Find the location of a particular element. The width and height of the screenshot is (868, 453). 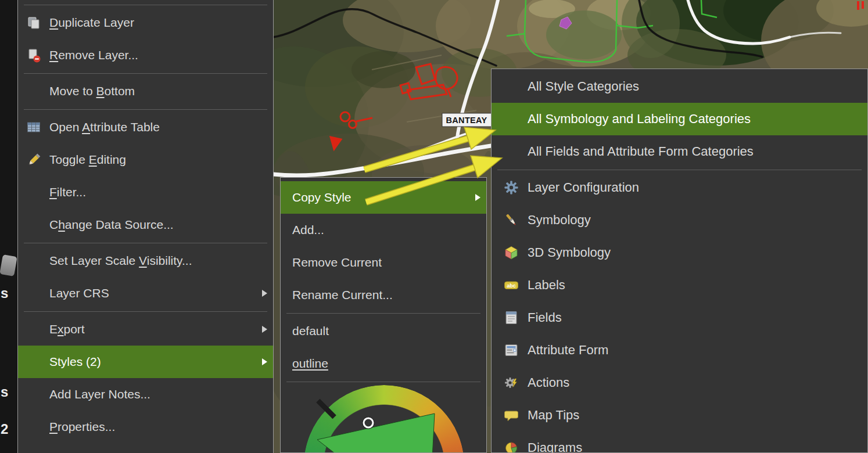

menu-item-3d-symbology: 3D Symbology is located at coordinates (680, 253).